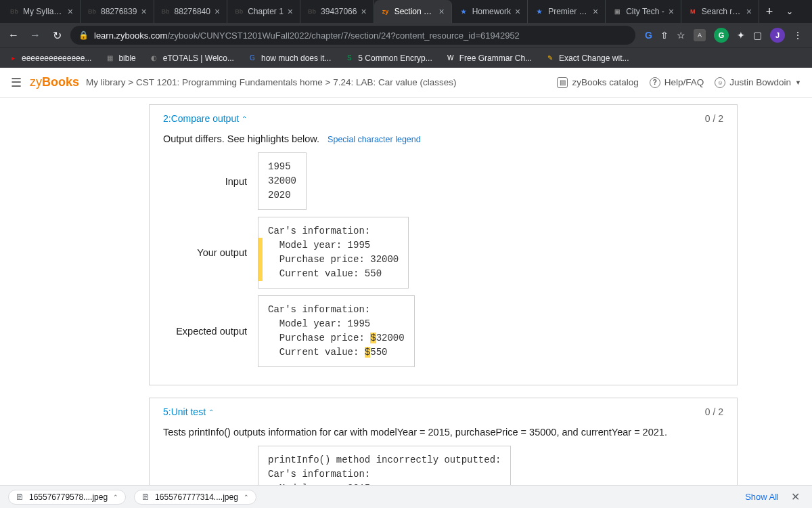  What do you see at coordinates (296, 58) in the screenshot?
I see `bookmark-label: how much does it...` at bounding box center [296, 58].